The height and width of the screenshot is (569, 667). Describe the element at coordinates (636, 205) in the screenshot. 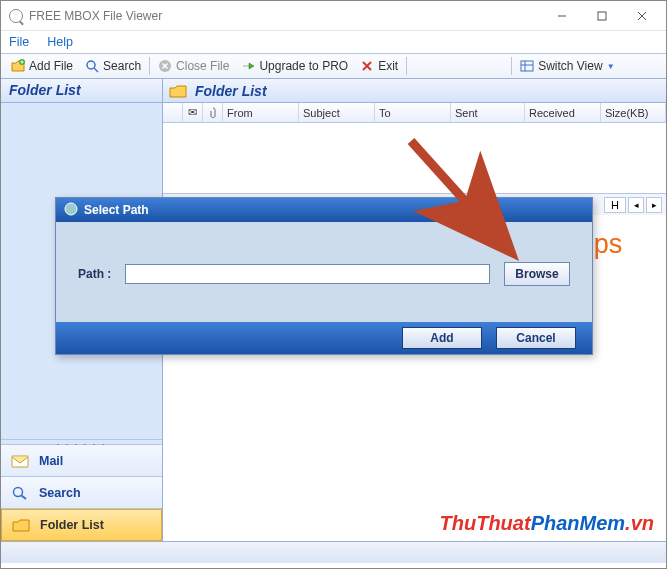

I see `tab-scroll-left: ◂` at that location.